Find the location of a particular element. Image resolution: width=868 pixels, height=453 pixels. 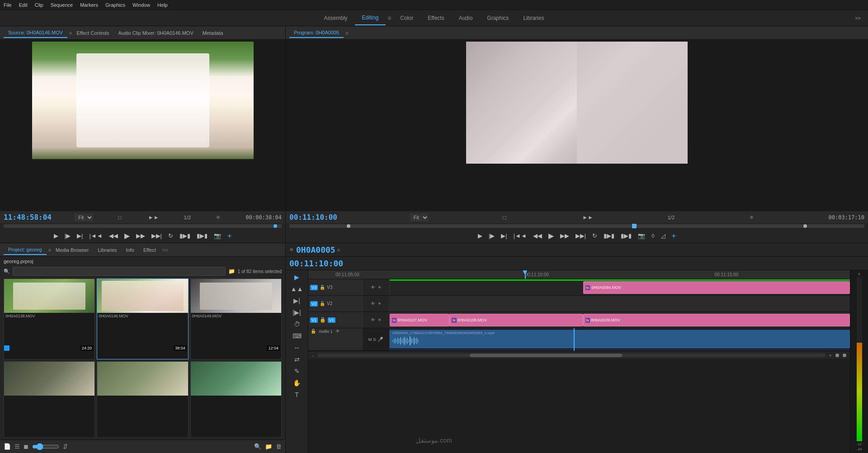

program-fullscreen: ◿ is located at coordinates (663, 236).